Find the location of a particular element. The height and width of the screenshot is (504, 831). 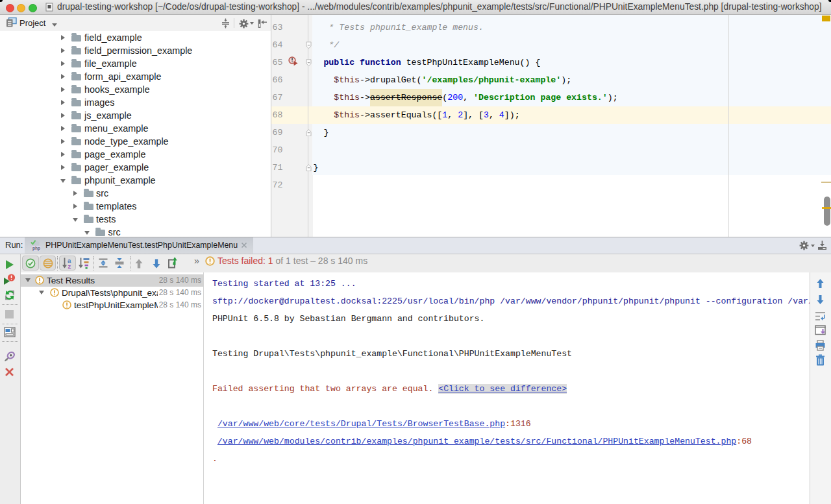

svg-text: z is located at coordinates (70, 266).